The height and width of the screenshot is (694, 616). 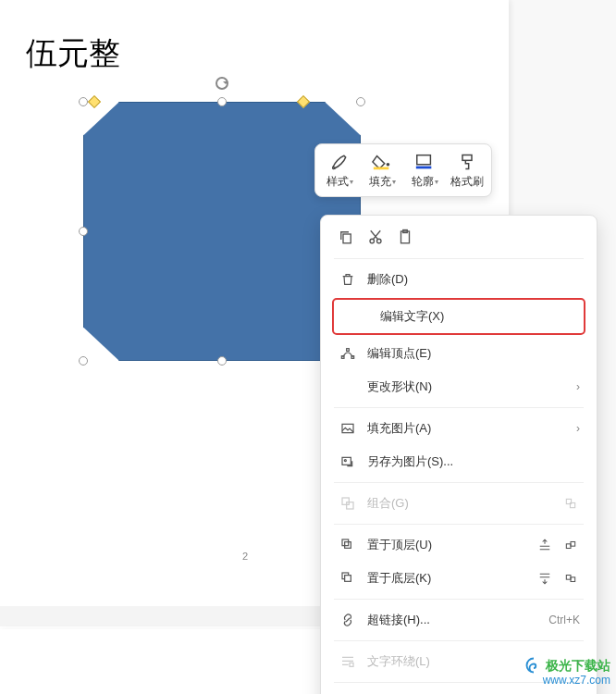 What do you see at coordinates (348, 545) in the screenshot?
I see `bring-front-icon` at bounding box center [348, 545].